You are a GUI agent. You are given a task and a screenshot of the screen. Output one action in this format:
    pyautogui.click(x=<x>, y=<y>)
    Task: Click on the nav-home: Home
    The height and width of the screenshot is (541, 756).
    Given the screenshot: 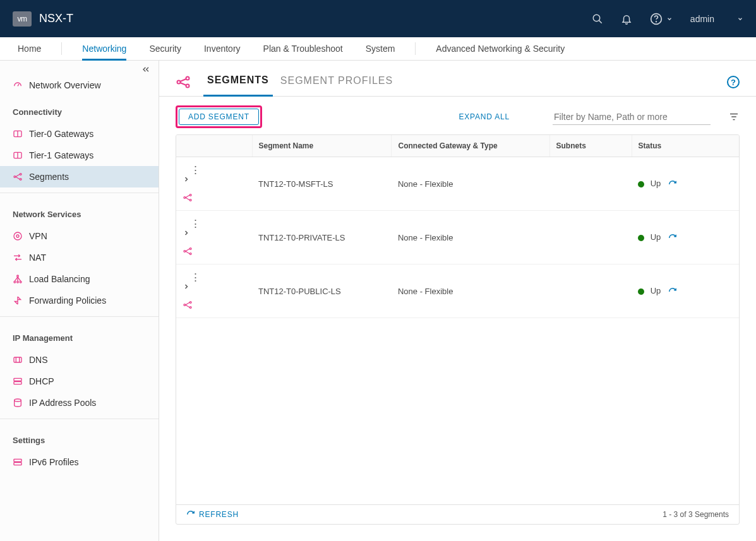 What is the action you would take?
    pyautogui.click(x=29, y=49)
    